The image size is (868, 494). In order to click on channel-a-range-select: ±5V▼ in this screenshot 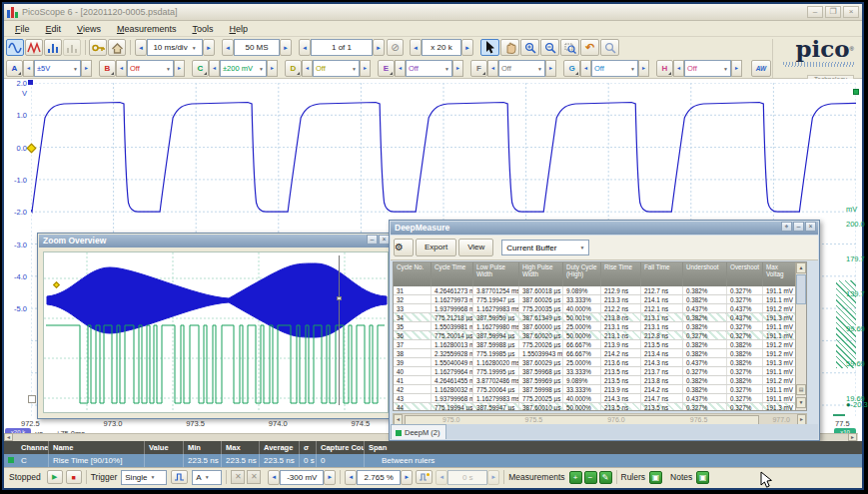, I will do `click(58, 68)`.